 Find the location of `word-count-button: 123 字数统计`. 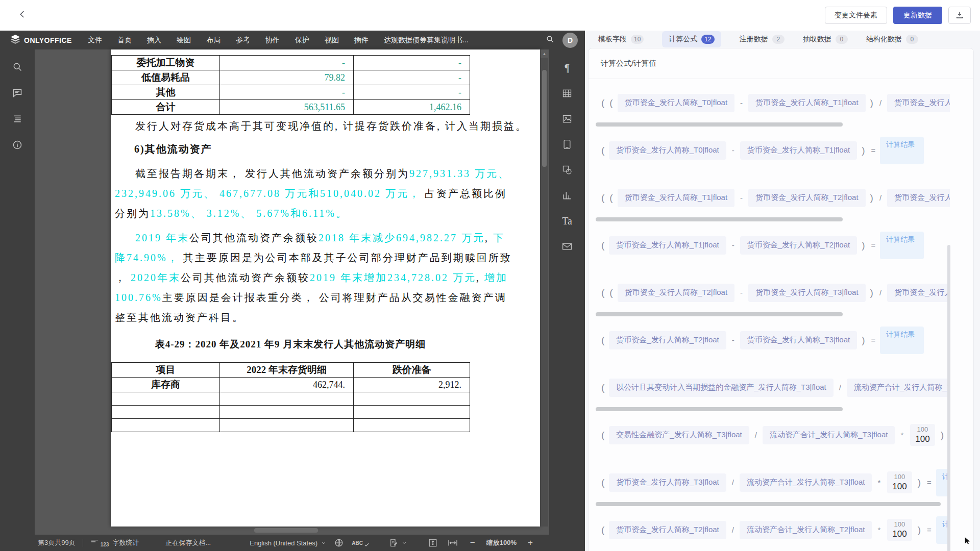

word-count-button: 123 字数统计 is located at coordinates (115, 543).